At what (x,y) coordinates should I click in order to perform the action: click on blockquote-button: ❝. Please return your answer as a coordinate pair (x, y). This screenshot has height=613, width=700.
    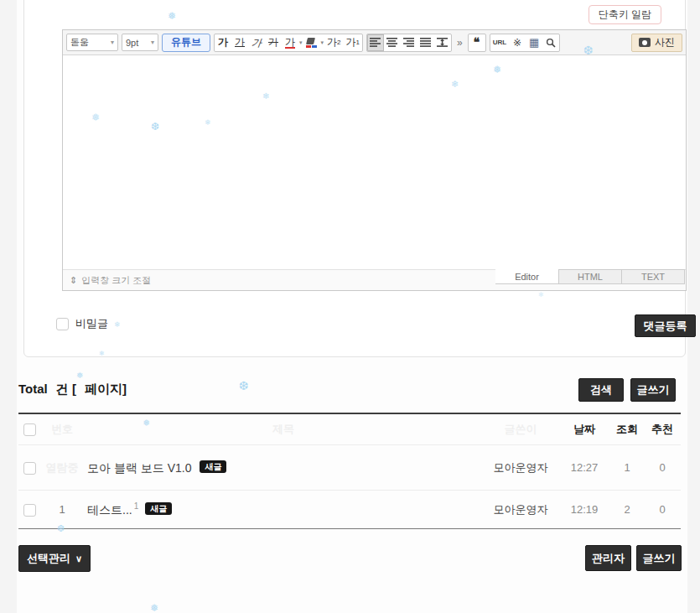
    Looking at the image, I should click on (477, 43).